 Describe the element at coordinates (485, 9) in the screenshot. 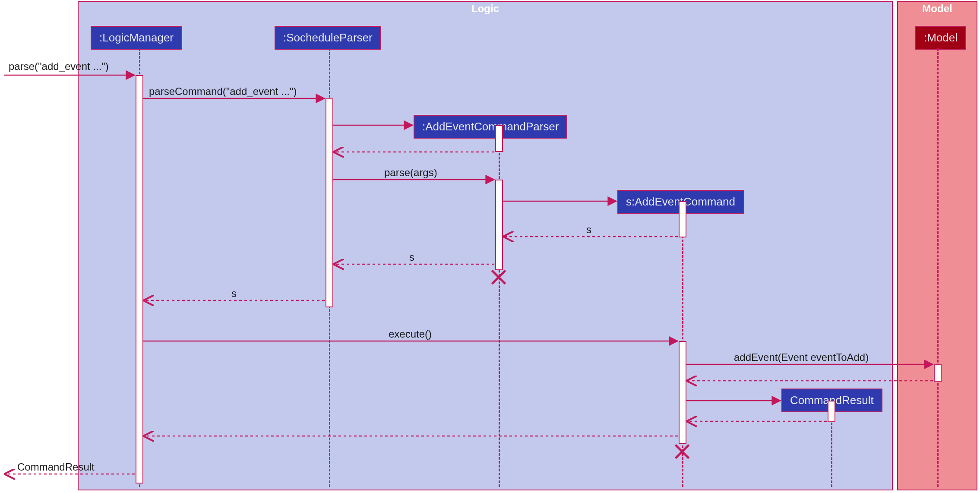

I see `frame-logic-title: Logic` at that location.